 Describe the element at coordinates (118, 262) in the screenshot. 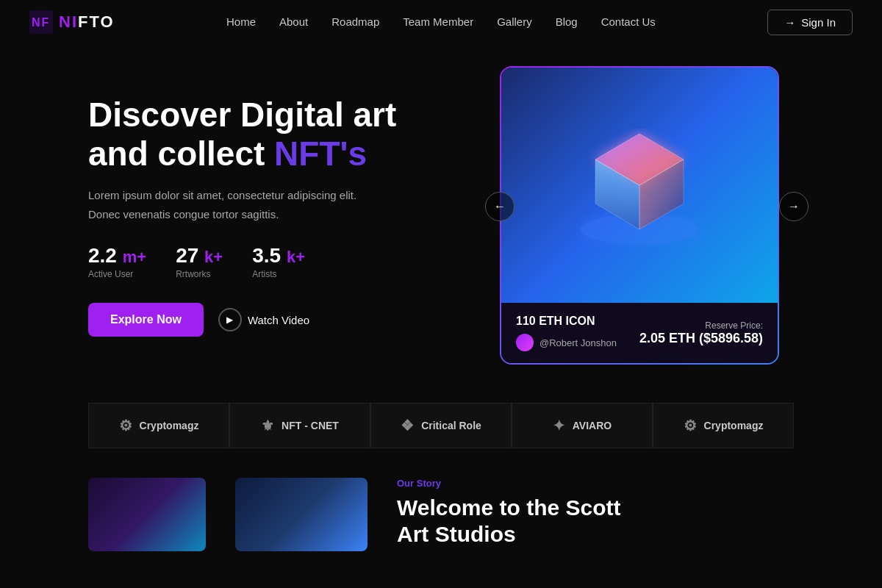

I see `stat-active-user: 2.2 m+ Active User` at that location.